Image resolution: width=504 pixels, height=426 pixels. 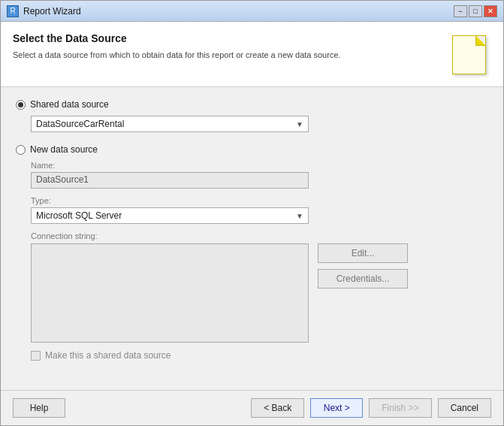 What do you see at coordinates (490, 11) in the screenshot?
I see `close-button: ✕` at bounding box center [490, 11].